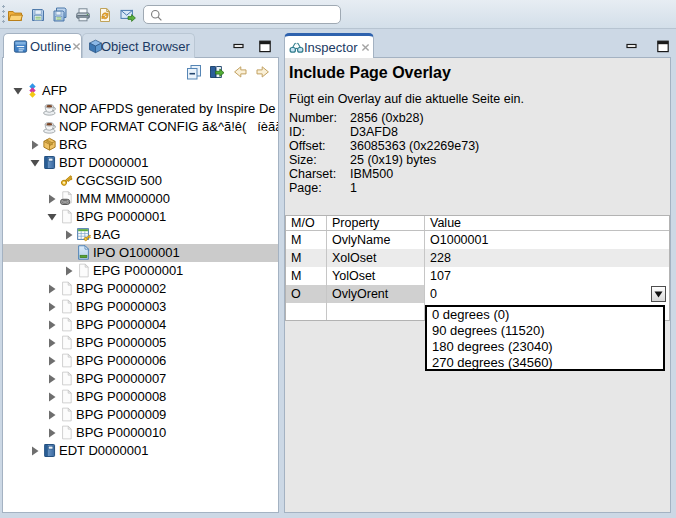 The image size is (676, 518). What do you see at coordinates (218, 72) in the screenshot?
I see `link-with-editor-button` at bounding box center [218, 72].